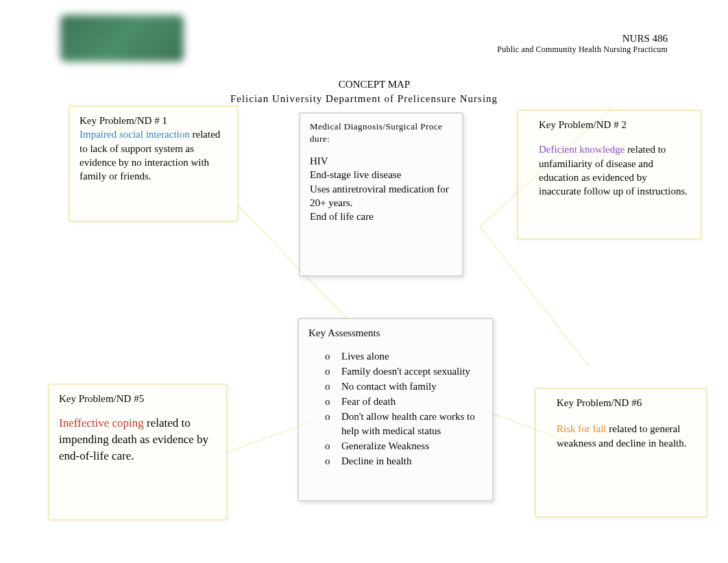 The width and height of the screenshot is (728, 563). What do you see at coordinates (404, 356) in the screenshot?
I see `ka-item: Lives alone` at bounding box center [404, 356].